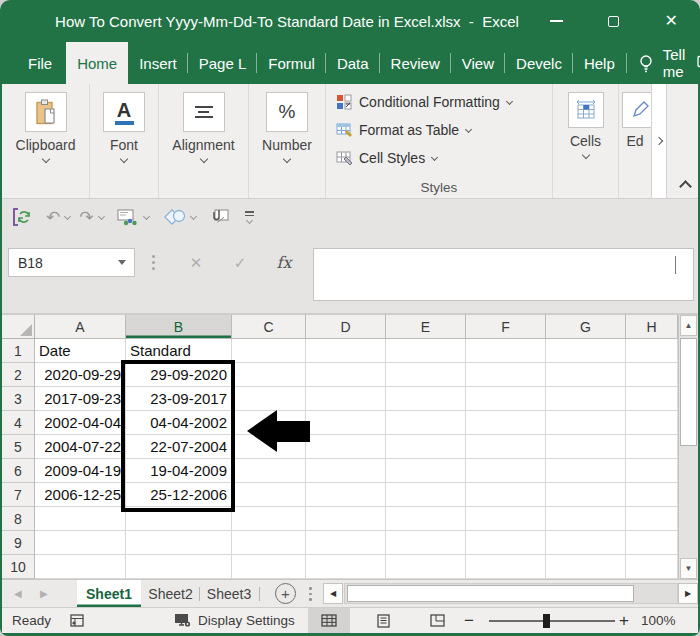 The image size is (700, 636). Describe the element at coordinates (416, 63) in the screenshot. I see `tab-review: Review` at that location.